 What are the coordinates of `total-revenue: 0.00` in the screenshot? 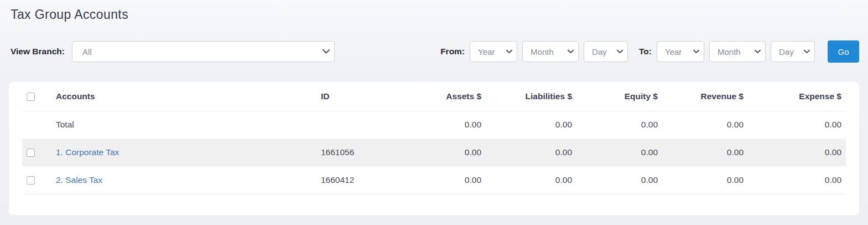 It's located at (705, 125).